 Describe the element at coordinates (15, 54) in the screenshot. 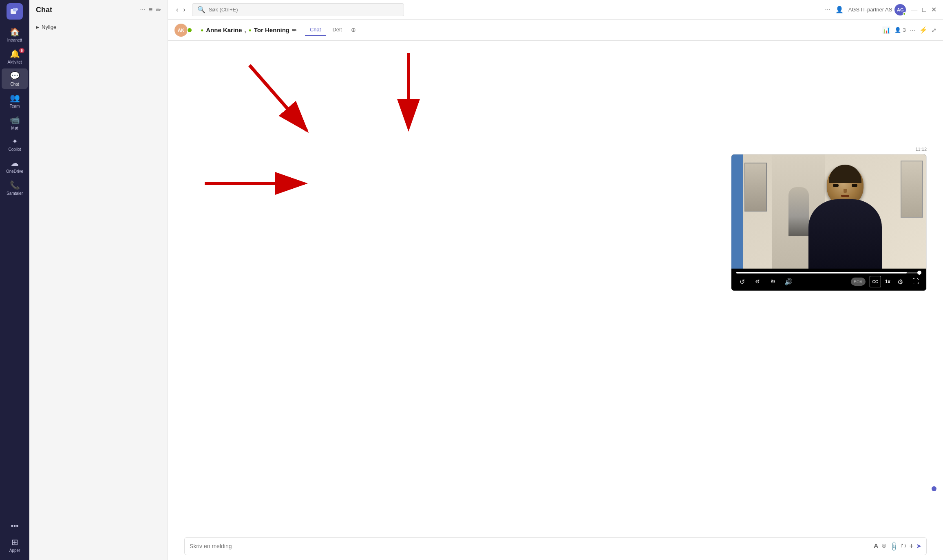

I see `bell-icon: 🔔` at that location.